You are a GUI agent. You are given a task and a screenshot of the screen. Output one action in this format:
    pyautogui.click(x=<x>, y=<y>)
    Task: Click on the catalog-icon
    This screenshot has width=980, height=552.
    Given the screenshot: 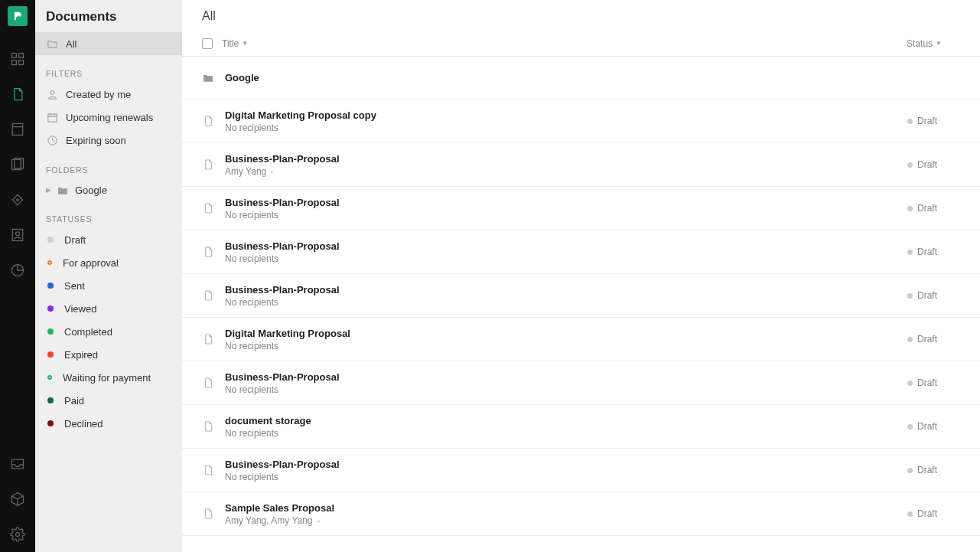 What is the action you would take?
    pyautogui.click(x=18, y=200)
    